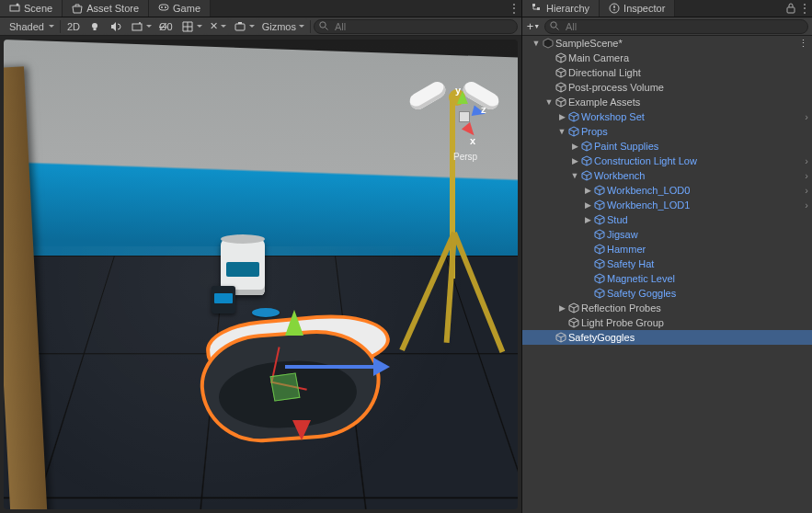 This screenshot has height=513, width=812. I want to click on hierarchy-item: ▼Example Assets, so click(668, 102).